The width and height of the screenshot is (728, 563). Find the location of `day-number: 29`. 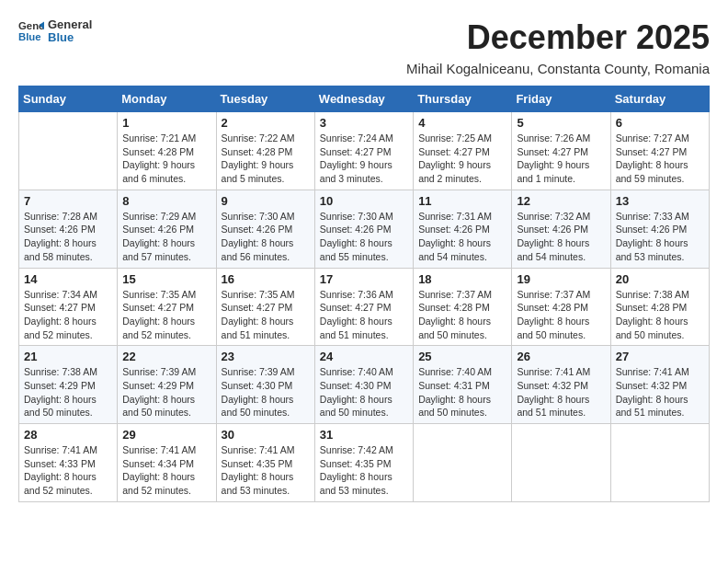

day-number: 29 is located at coordinates (166, 434).